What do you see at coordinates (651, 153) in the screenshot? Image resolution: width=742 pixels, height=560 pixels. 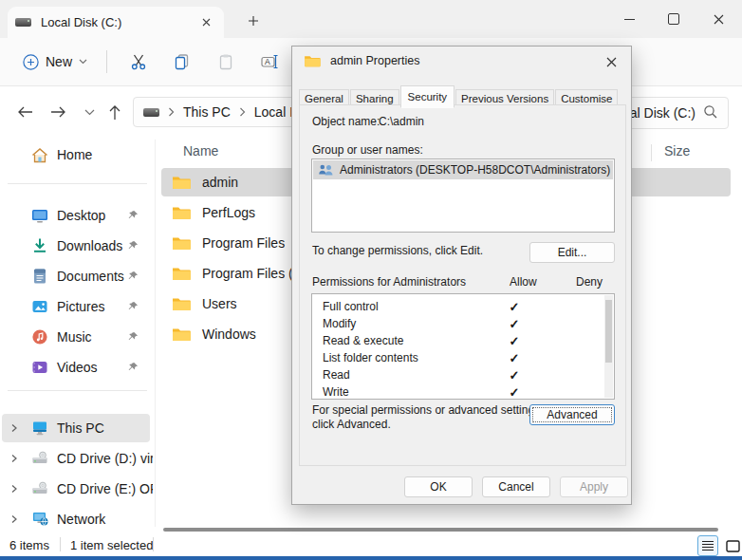 I see `column-divider` at bounding box center [651, 153].